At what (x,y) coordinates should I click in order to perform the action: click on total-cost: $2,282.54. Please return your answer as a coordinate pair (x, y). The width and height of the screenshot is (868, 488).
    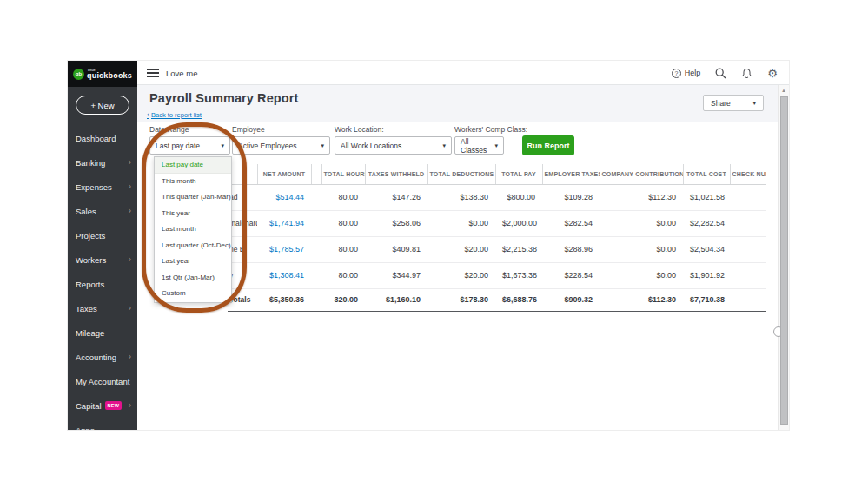
    Looking at the image, I should click on (706, 223).